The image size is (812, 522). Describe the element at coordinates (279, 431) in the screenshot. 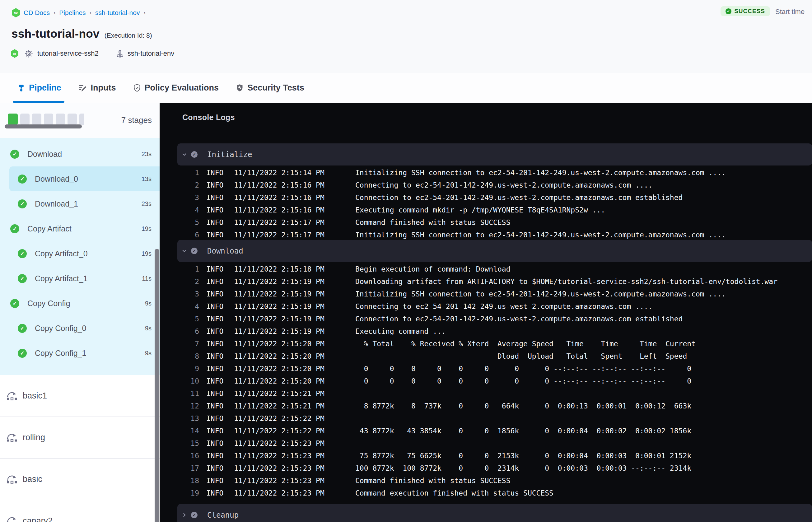

I see `log-timestamp: 11/11/2022 2:15:22 PM` at that location.